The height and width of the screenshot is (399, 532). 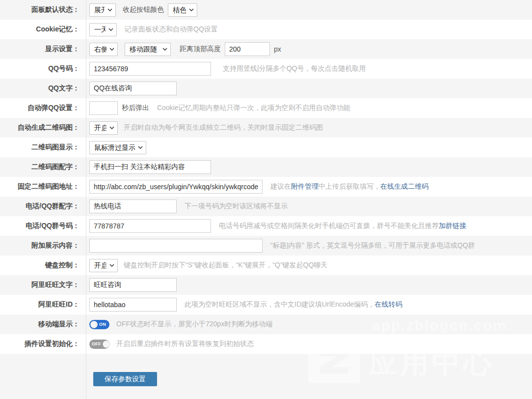 I want to click on save-section: 保存参数设置, so click(x=266, y=376).